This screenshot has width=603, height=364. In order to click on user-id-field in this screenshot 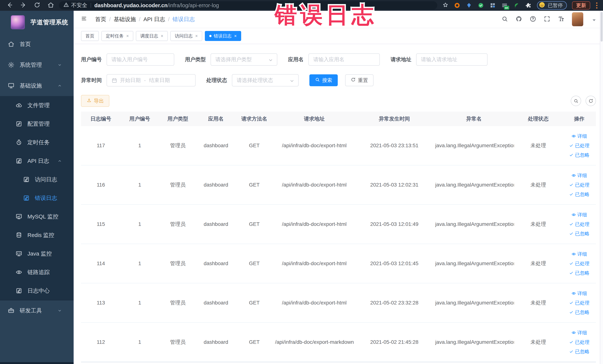, I will do `click(140, 59)`.